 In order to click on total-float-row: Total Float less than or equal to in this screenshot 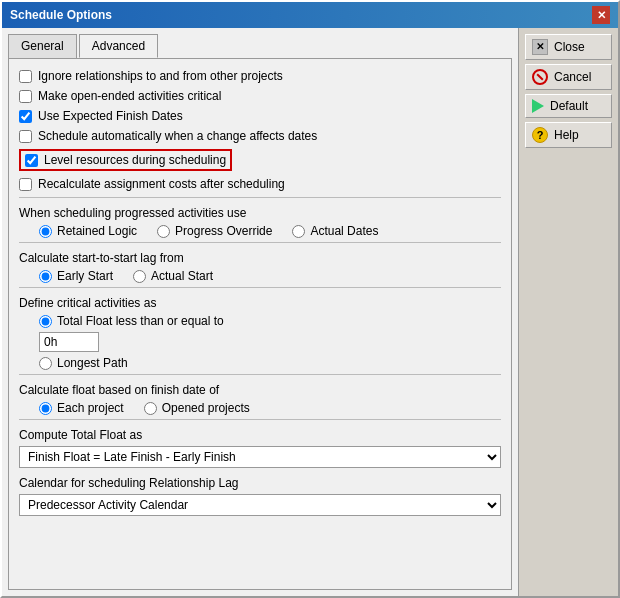, I will do `click(270, 321)`.